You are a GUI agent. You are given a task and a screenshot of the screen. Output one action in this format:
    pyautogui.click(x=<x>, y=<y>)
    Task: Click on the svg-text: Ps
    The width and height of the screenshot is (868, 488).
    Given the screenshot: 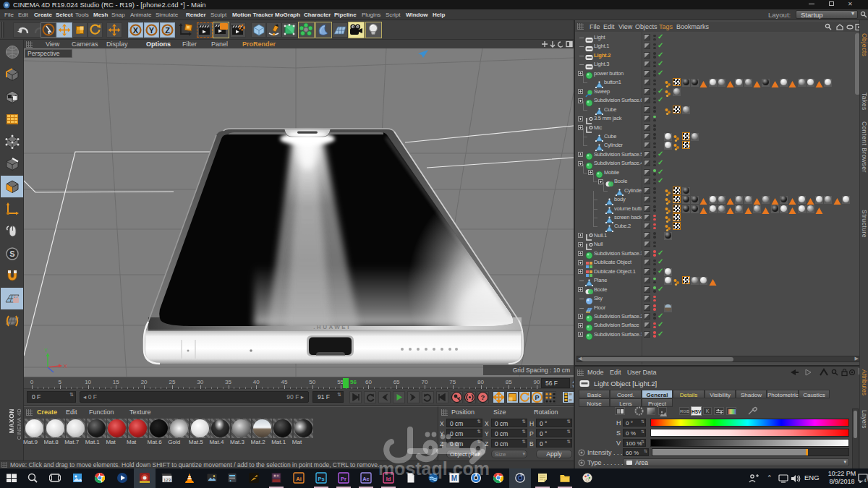 What is the action you would take?
    pyautogui.click(x=321, y=479)
    